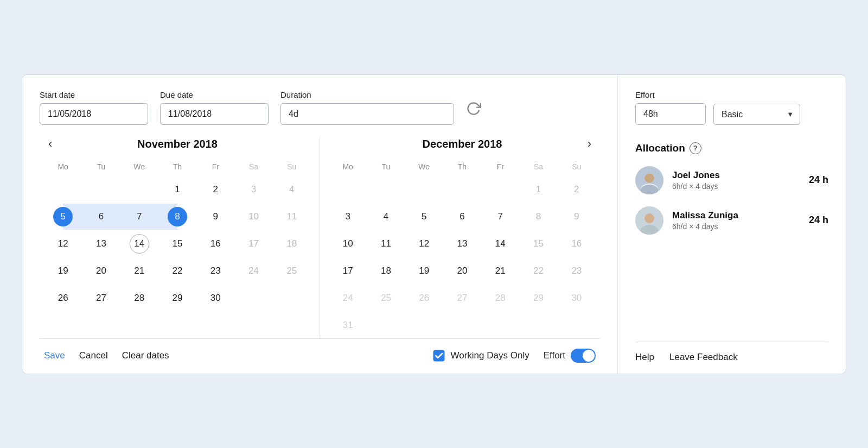 This screenshot has height=448, width=868. I want to click on avatar-malissa, so click(649, 220).